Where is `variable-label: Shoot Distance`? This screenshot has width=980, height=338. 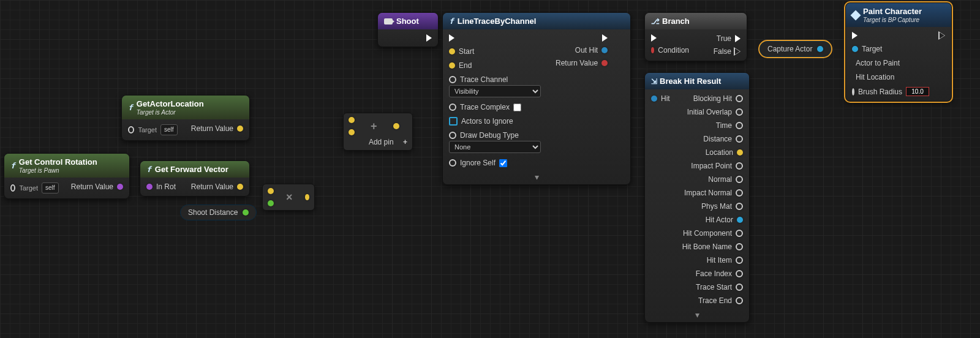 variable-label: Shoot Distance is located at coordinates (213, 212).